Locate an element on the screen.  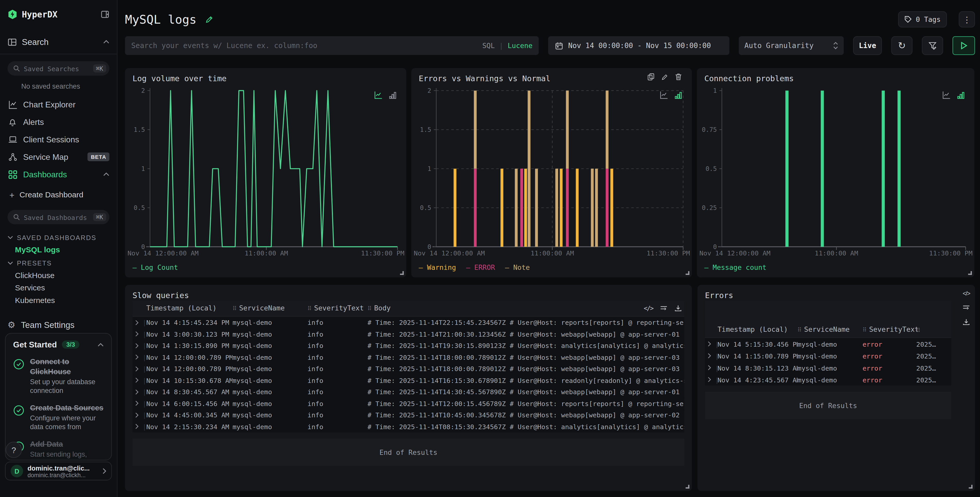
sidebar-item-dashboards: Dashboards is located at coordinates (59, 174).